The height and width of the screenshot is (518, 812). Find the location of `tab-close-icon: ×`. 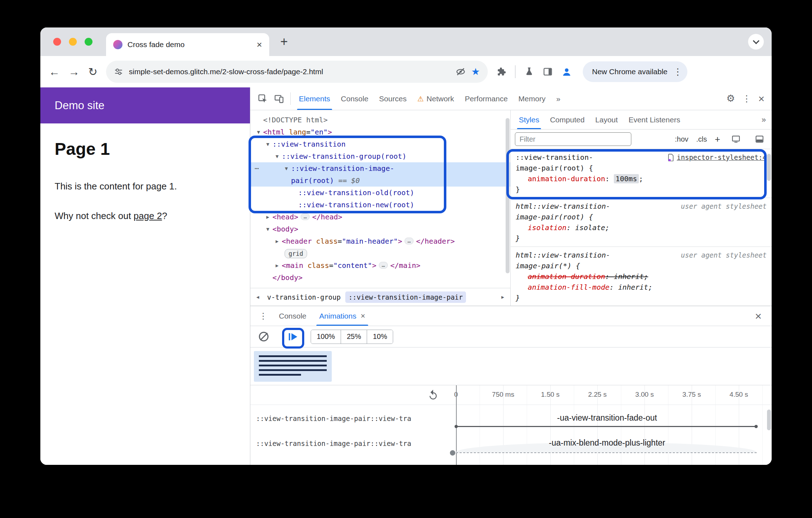

tab-close-icon: × is located at coordinates (259, 45).